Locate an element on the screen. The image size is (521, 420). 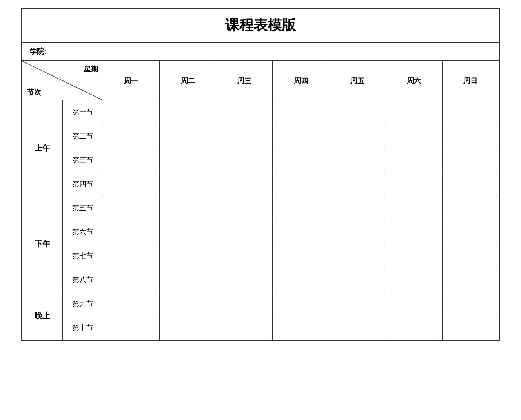
group-label-1: 下午 is located at coordinates (42, 244).